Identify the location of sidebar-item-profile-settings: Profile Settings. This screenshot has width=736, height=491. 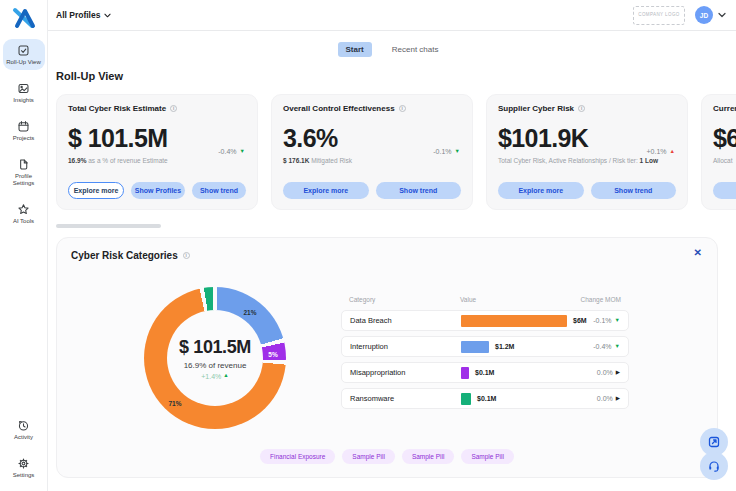
(24, 172).